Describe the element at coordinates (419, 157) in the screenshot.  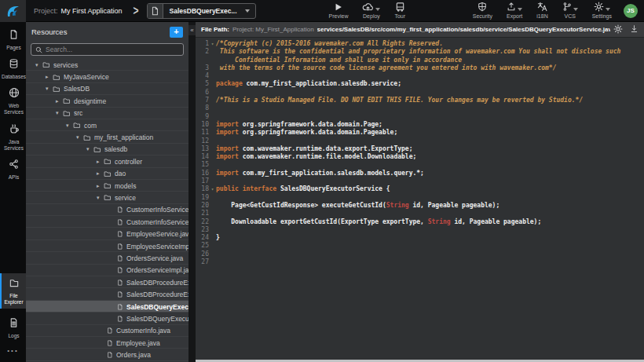
I see `code-line: 14import com.wavemaker.runtime.file.mode…` at that location.